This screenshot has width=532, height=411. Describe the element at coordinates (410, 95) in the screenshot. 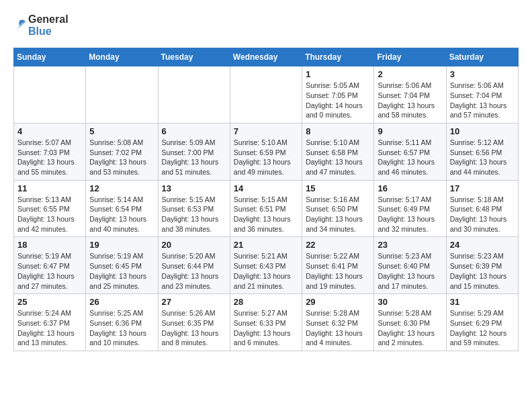

I see `calendar-cell: 2Sunrise: 5:06 AMSunset: 7:04 PMDaylight…` at that location.